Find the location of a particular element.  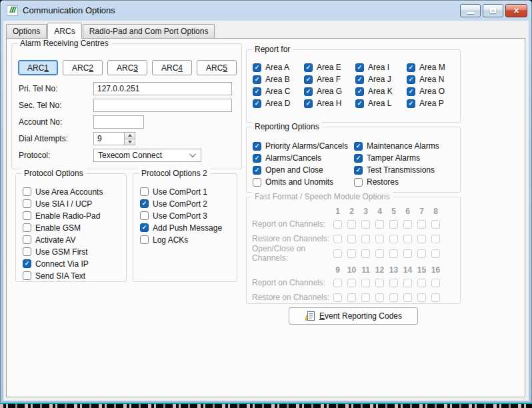

event-reporting-codes-icon is located at coordinates (310, 316).